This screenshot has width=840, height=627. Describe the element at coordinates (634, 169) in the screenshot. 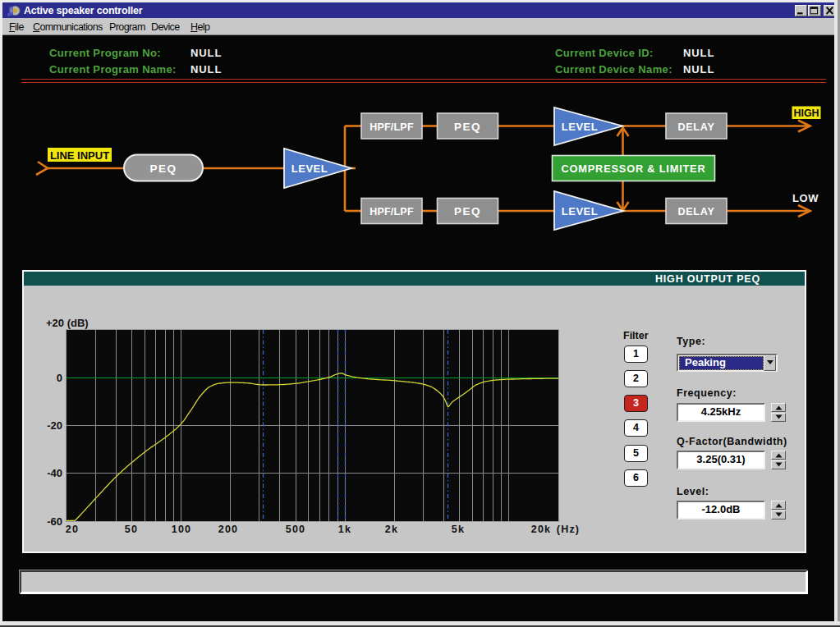

I see `svg-text: COMPRESSOR & LIMITER` at that location.